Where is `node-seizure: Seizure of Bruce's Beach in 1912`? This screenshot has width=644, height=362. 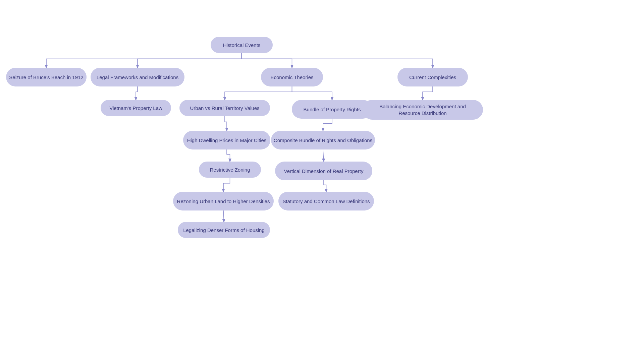
node-seizure: Seizure of Bruce's Beach in 1912 is located at coordinates (46, 77).